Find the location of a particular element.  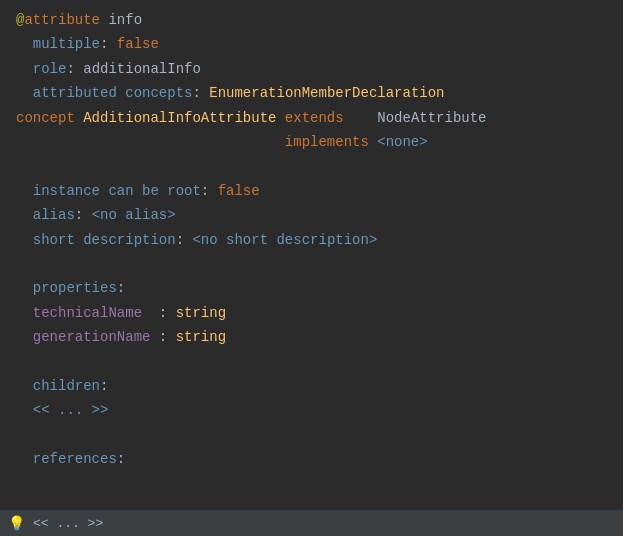

key-attributed: attributed concepts is located at coordinates (113, 93).